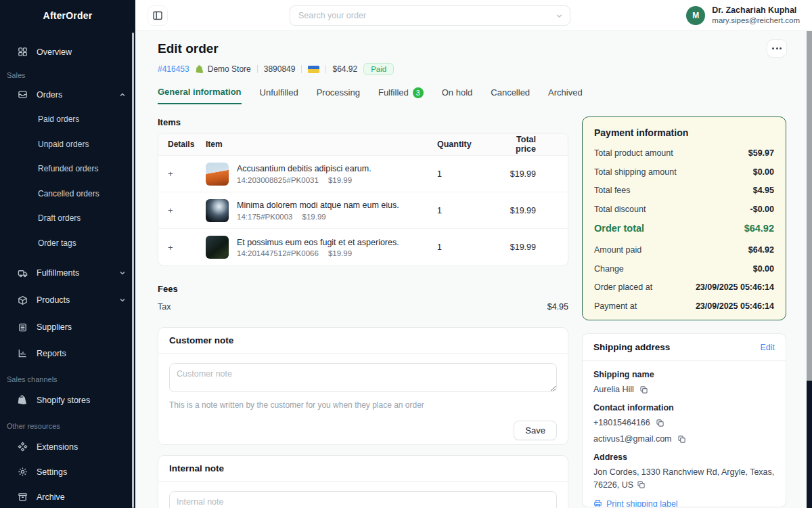 The width and height of the screenshot is (812, 508). I want to click on order-search, so click(430, 16).